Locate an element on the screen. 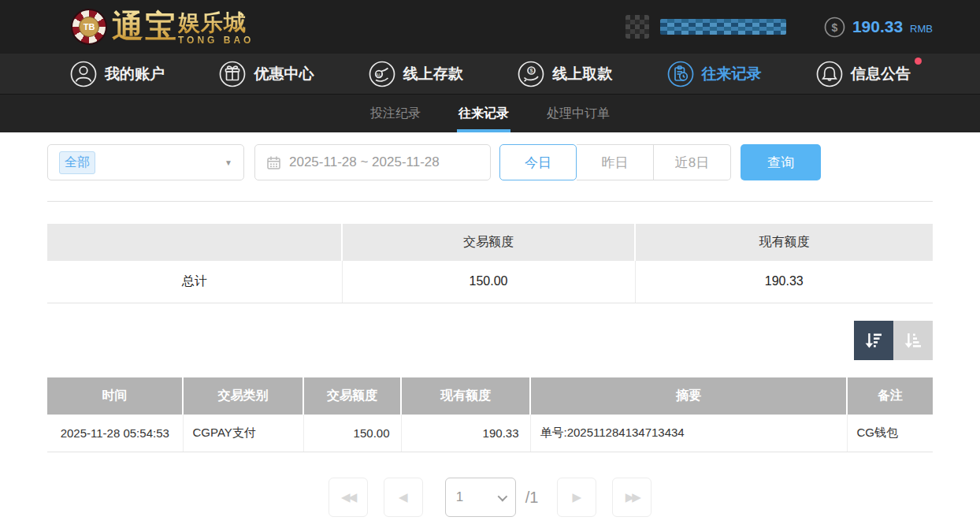  records-header-row: 时间 交易类别 交易额度 现有额度 摘要 备注 is located at coordinates (490, 396).